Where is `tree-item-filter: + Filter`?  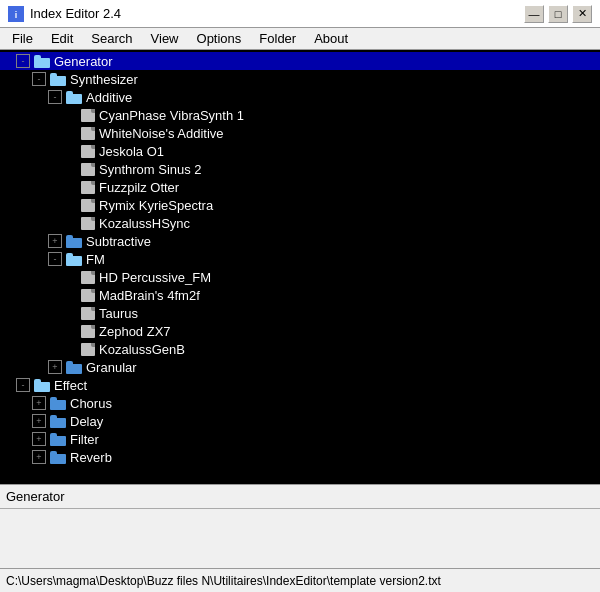 tree-item-filter: + Filter is located at coordinates (300, 439).